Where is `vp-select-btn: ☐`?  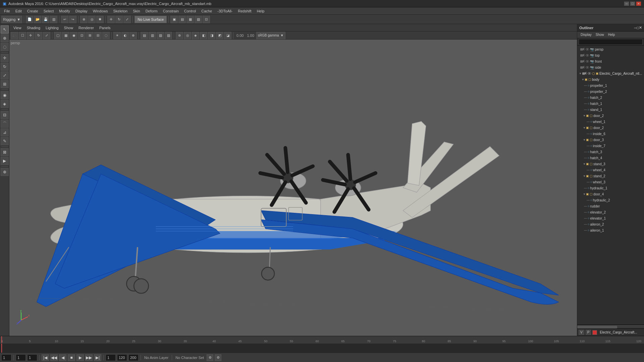 vp-select-btn: ☐ is located at coordinates (22, 36).